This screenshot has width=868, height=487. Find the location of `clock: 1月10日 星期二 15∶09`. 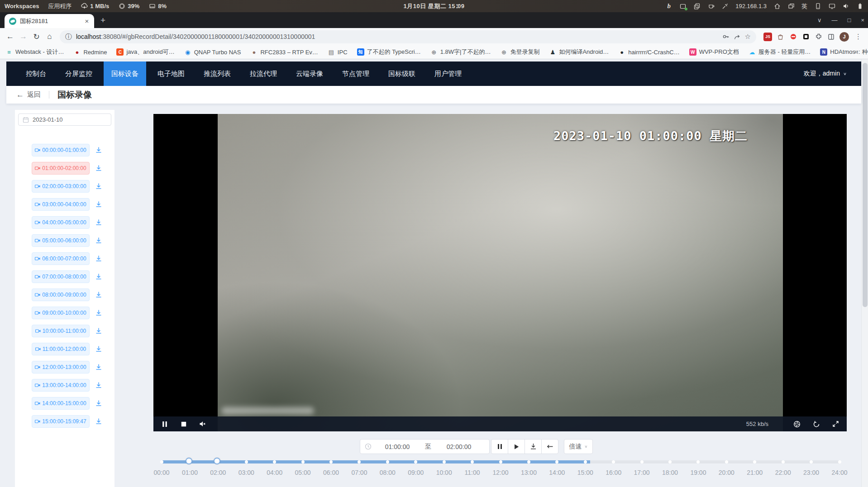

clock: 1月10日 星期二 15∶09 is located at coordinates (434, 6).